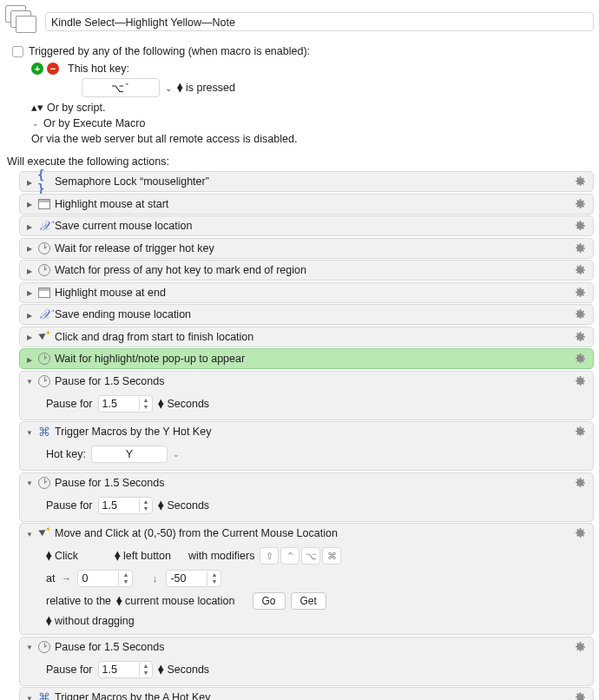 Image resolution: width=599 pixels, height=700 pixels. Describe the element at coordinates (155, 578) in the screenshot. I see `arrow-down-icon: ↓` at that location.